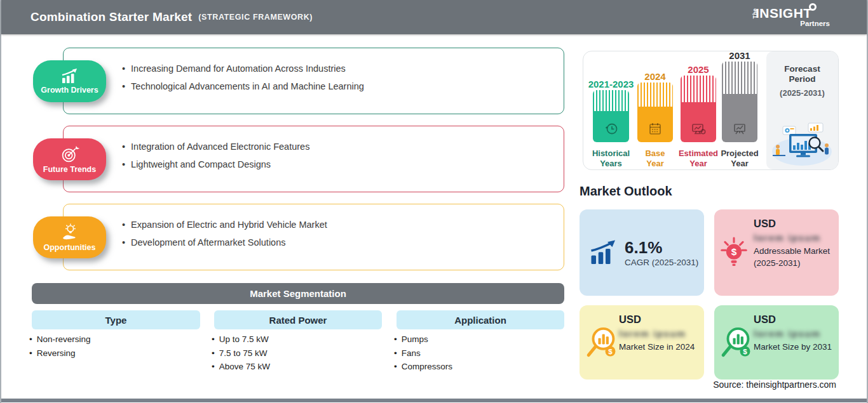 This screenshot has height=403, width=868. I want to click on list-item: Fans, so click(423, 353).